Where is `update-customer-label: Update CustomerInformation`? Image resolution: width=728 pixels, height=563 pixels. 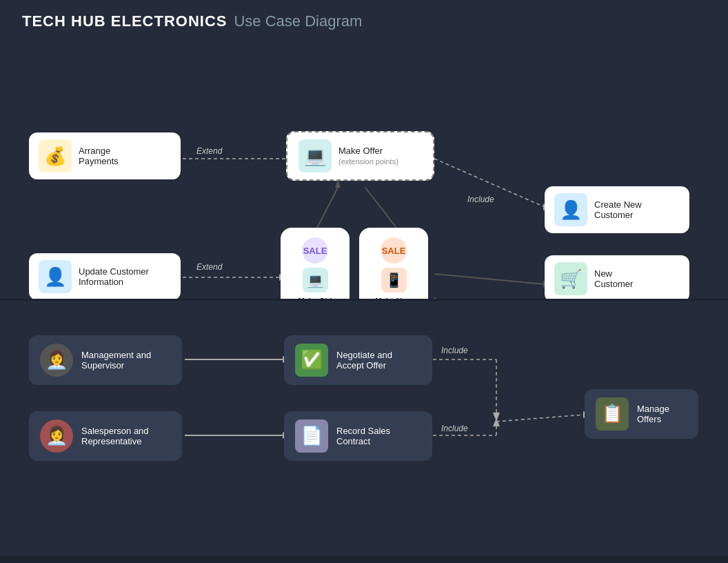 update-customer-label: Update CustomerInformation is located at coordinates (114, 277).